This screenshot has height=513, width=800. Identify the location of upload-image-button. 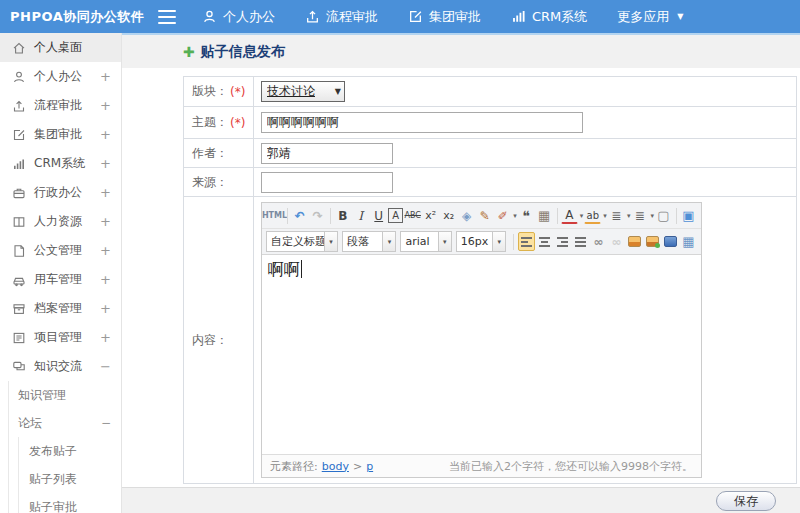
(652, 242).